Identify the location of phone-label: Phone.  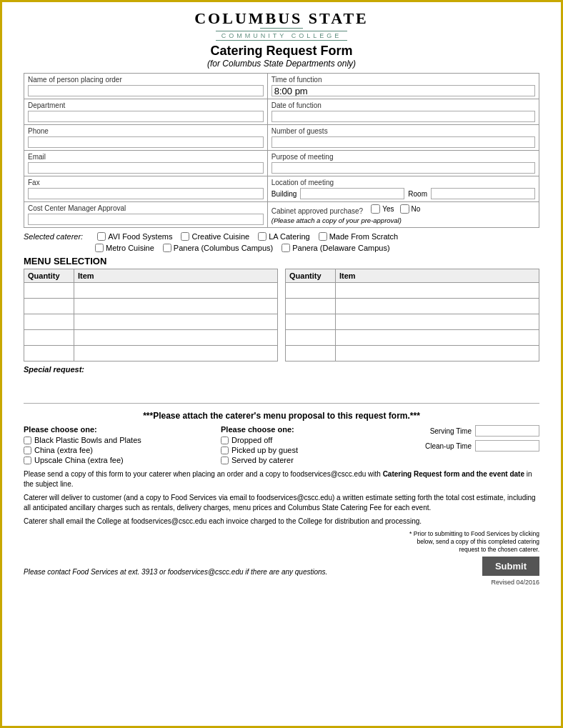
(146, 131).